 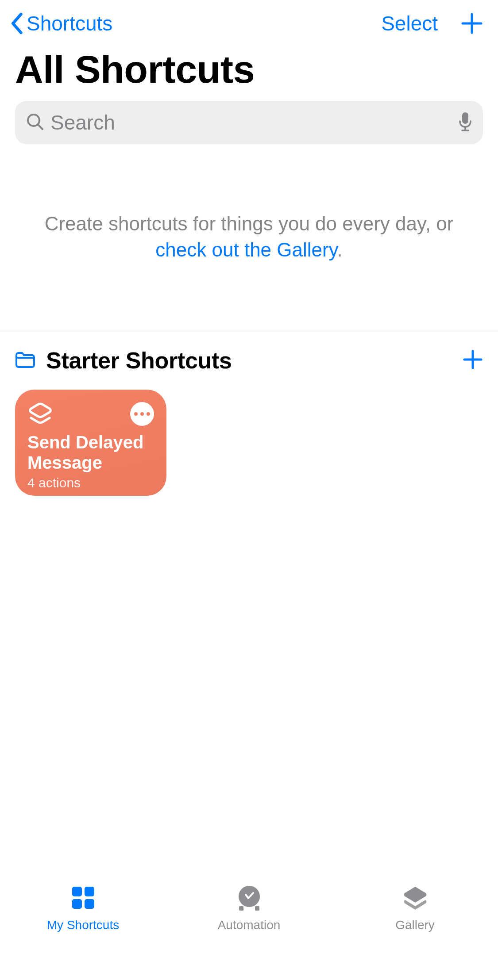 What do you see at coordinates (249, 203) in the screenshot?
I see `empty-state: Create shortcuts for things you do every…` at bounding box center [249, 203].